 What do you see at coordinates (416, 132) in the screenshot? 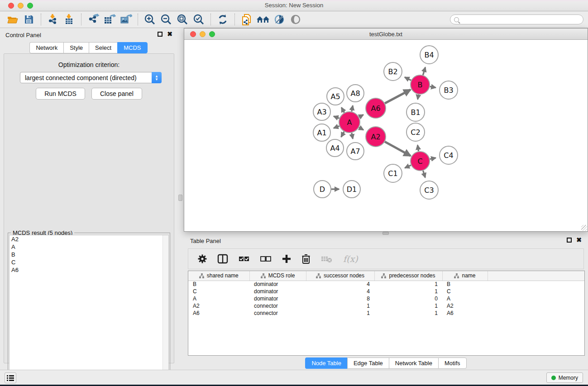
I see `node-C2: C2` at bounding box center [416, 132].